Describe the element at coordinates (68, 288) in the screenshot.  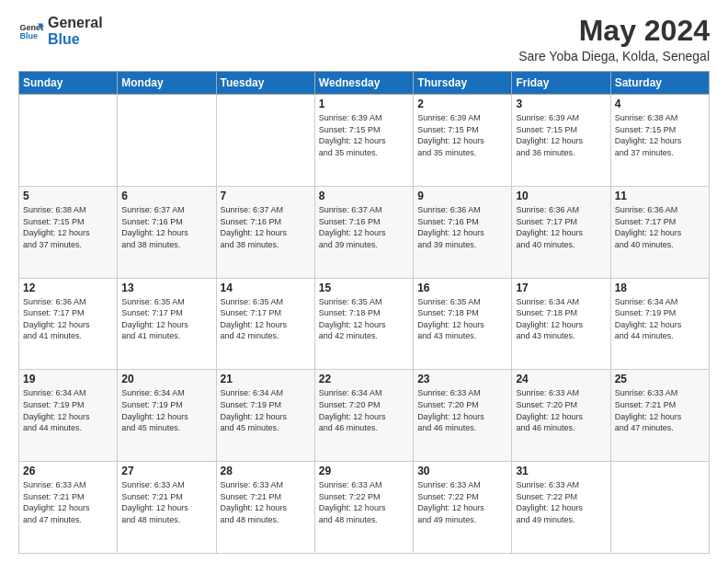
I see `day-number: 12` at that location.